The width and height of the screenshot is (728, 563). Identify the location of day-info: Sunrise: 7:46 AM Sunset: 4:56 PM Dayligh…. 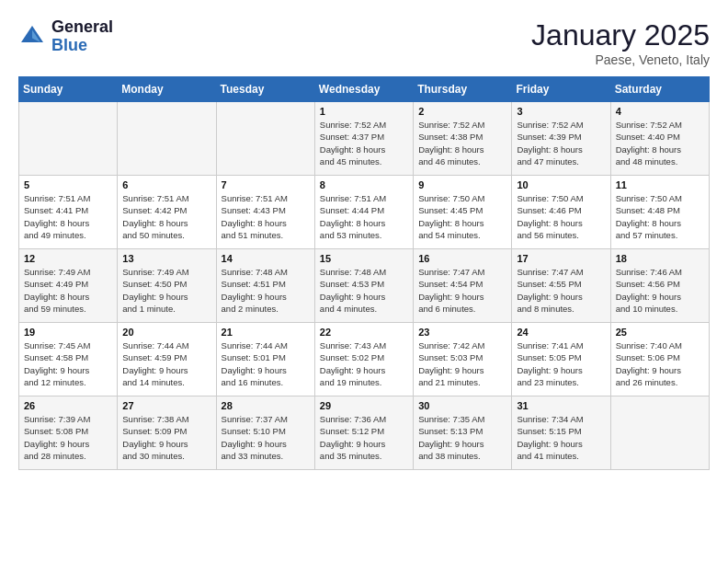
(660, 291).